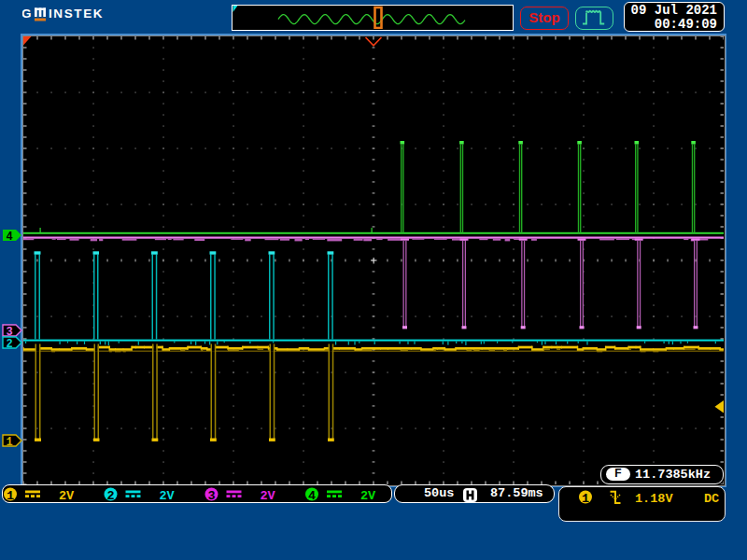  I want to click on svg-text: 3, so click(211, 497).